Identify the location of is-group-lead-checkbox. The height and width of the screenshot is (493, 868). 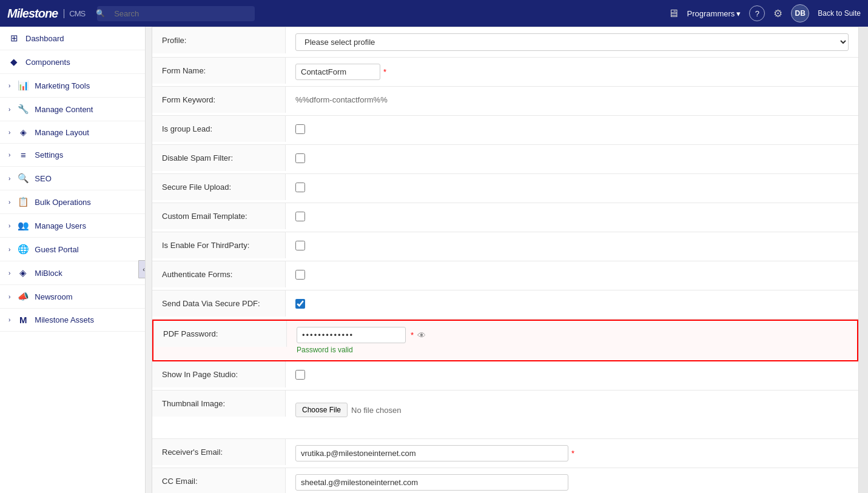
(300, 129).